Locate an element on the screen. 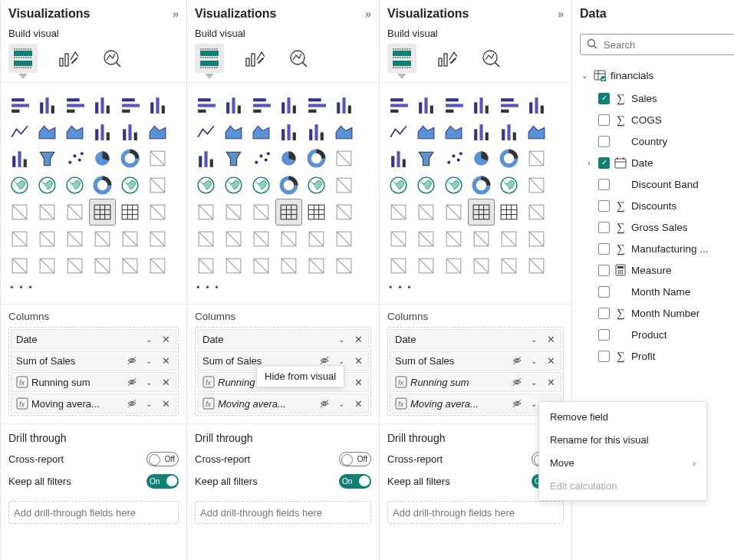 This screenshot has width=734, height=560. field-month-number: ∑ Month Number is located at coordinates (655, 313).